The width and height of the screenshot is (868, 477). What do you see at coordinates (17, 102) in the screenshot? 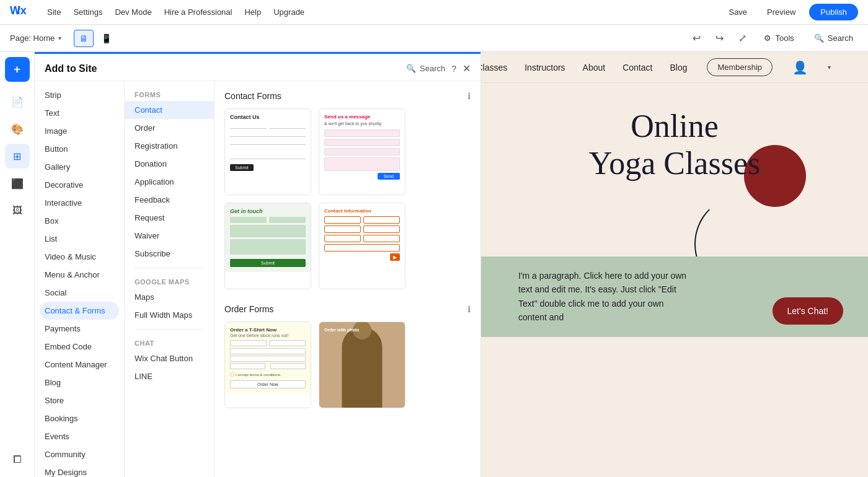
I see `pages-button: 📄` at bounding box center [17, 102].